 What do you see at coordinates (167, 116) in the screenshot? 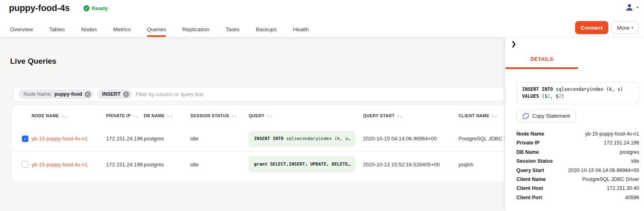
I see `column-header-db-name: DB NAME▼▲` at bounding box center [167, 116].